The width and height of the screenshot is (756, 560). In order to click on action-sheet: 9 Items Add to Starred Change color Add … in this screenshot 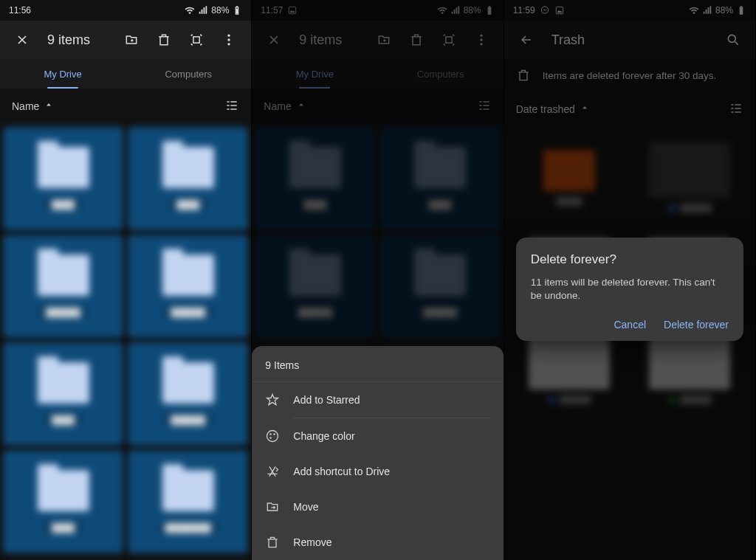, I will do `click(377, 453)`.